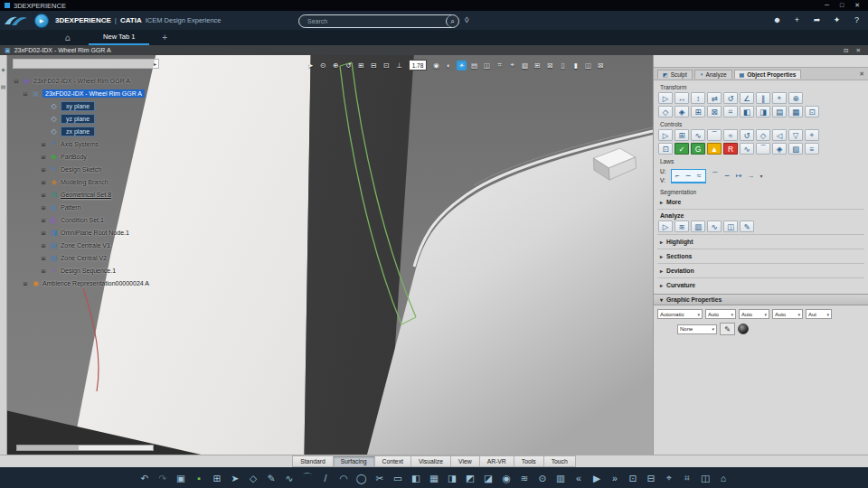  Describe the element at coordinates (698, 148) in the screenshot. I see `g-continuity-icon: G` at that location.